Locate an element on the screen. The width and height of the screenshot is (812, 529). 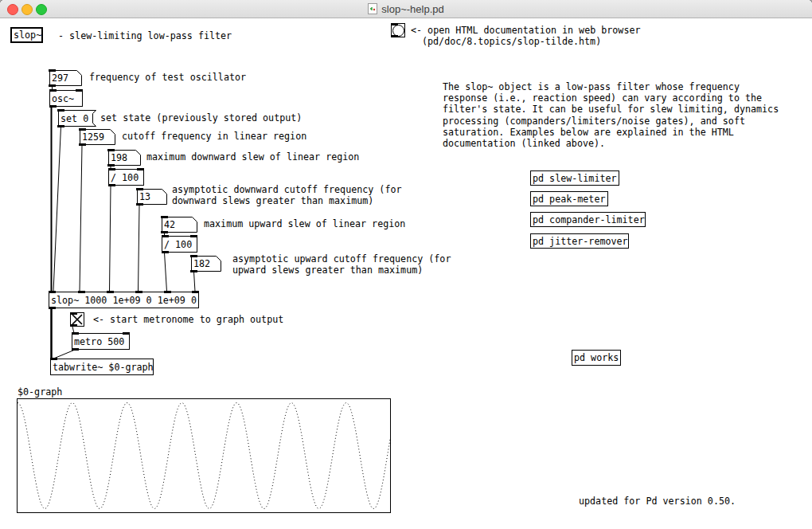
bang-open-docs is located at coordinates (398, 30).